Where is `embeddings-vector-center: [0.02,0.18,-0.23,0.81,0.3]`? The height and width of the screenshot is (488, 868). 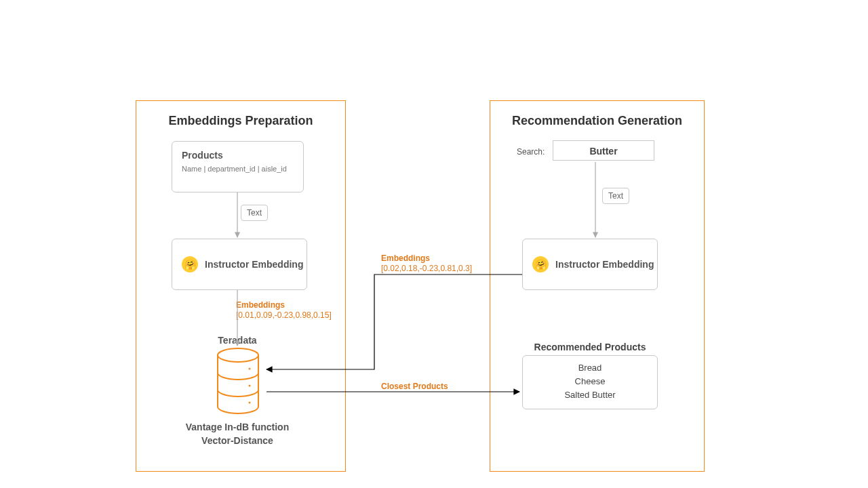 embeddings-vector-center: [0.02,0.18,-0.23,0.81,0.3] is located at coordinates (427, 268).